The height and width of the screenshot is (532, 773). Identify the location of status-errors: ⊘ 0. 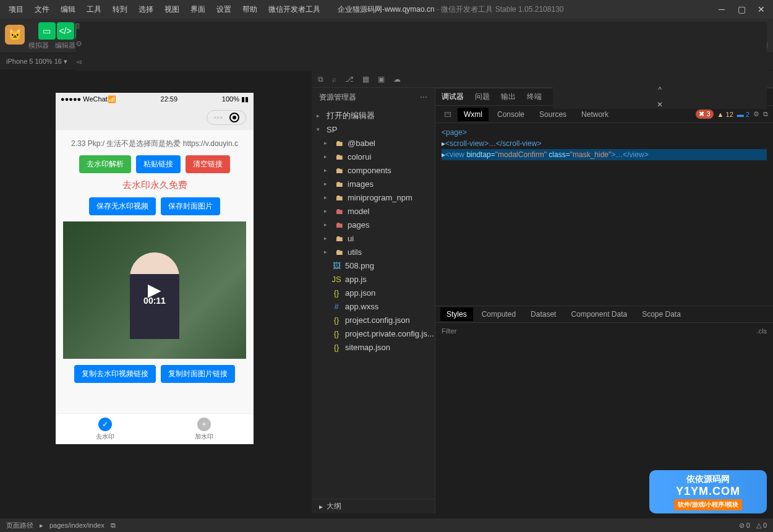
(745, 526).